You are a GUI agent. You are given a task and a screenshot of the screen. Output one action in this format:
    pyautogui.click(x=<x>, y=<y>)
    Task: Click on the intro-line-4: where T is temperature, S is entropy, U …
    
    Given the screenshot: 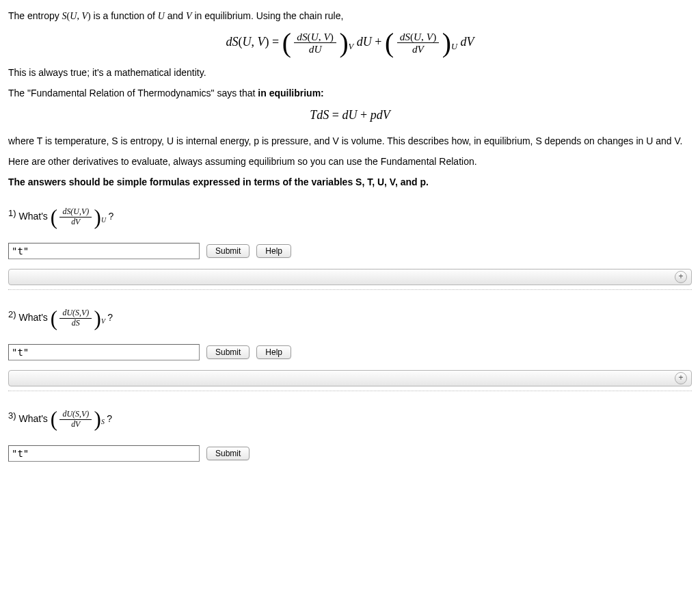 What is the action you would take?
    pyautogui.click(x=350, y=142)
    